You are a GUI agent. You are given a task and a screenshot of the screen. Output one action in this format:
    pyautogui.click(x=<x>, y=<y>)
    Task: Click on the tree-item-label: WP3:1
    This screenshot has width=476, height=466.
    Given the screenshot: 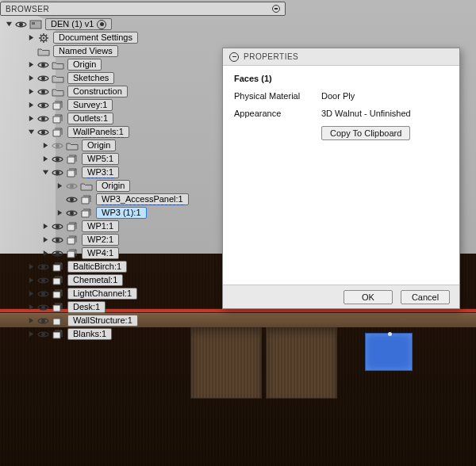 What is the action you would take?
    pyautogui.click(x=100, y=173)
    